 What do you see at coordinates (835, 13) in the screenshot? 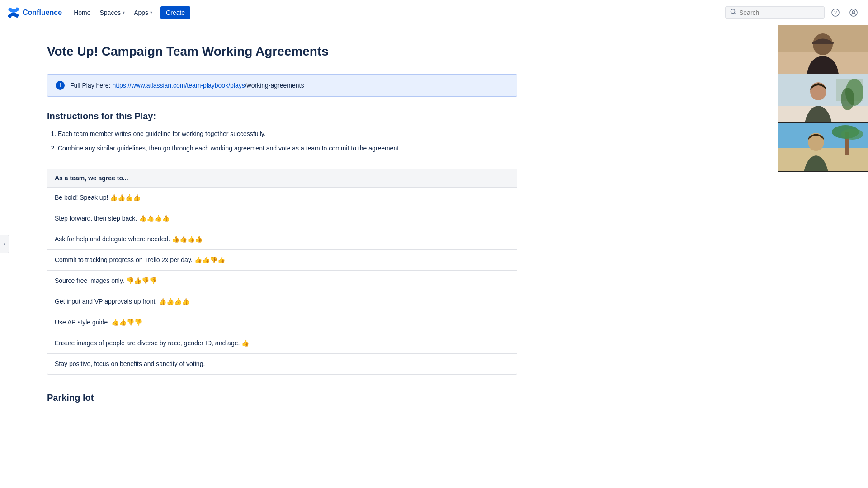
I see `help-button: ?` at bounding box center [835, 13].